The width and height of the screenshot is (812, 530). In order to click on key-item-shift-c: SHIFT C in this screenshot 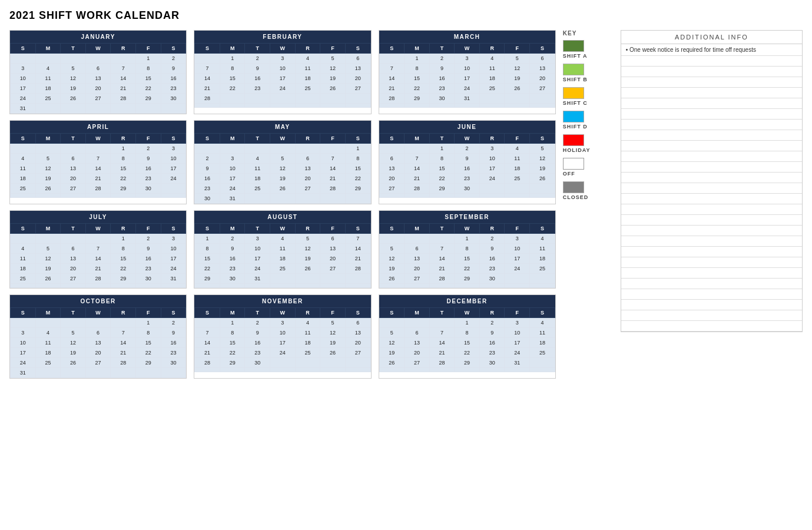, I will do `click(588, 97)`.